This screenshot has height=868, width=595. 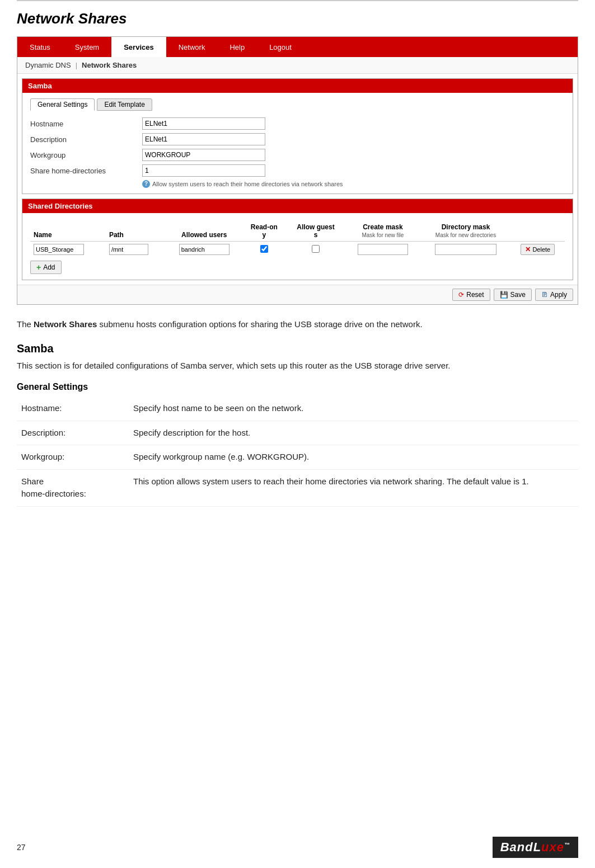 What do you see at coordinates (298, 143) in the screenshot?
I see `samba-section-body: General Settings Edit Template Hostname …` at bounding box center [298, 143].